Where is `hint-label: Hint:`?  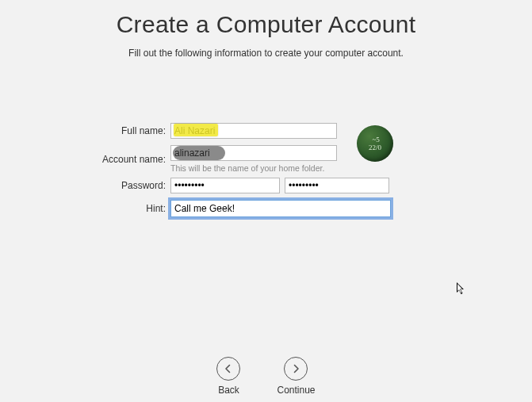 hint-label: Hint: is located at coordinates (86, 209).